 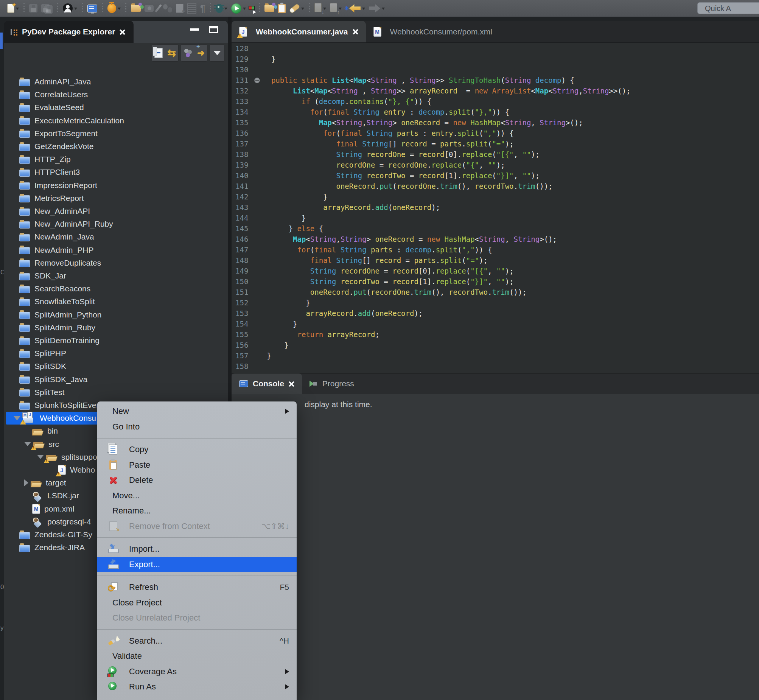 What do you see at coordinates (495, 281) in the screenshot?
I see `code-line: 150 String recordTwo = record[1].replace…` at bounding box center [495, 281].